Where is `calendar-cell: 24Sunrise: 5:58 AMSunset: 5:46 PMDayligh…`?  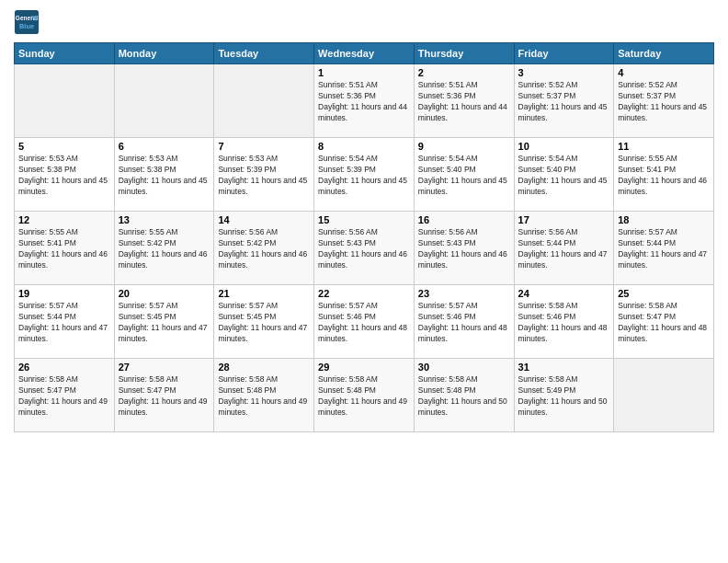 calendar-cell: 24Sunrise: 5:58 AMSunset: 5:46 PMDayligh… is located at coordinates (564, 322).